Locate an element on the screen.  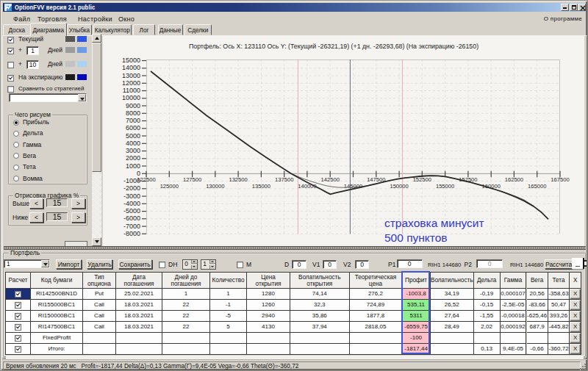
svg-text: 6000 is located at coordinates (133, 128).